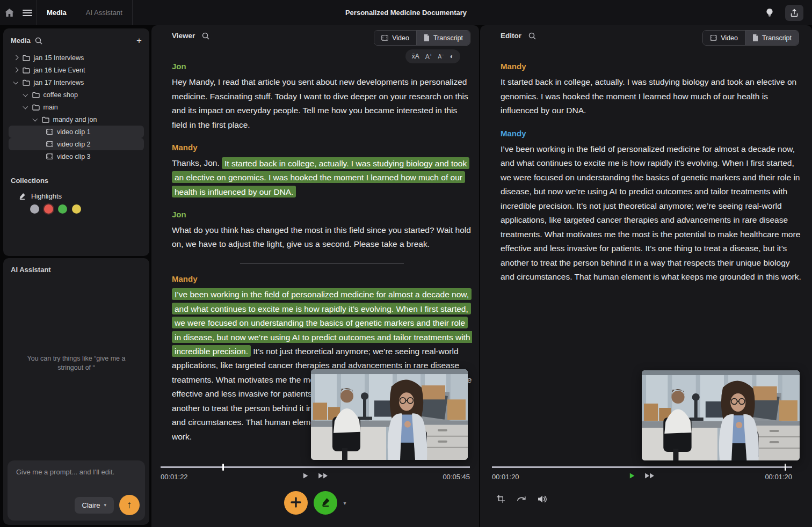 This screenshot has width=812, height=527. I want to click on collection-item-highlights: Highlights, so click(76, 196).